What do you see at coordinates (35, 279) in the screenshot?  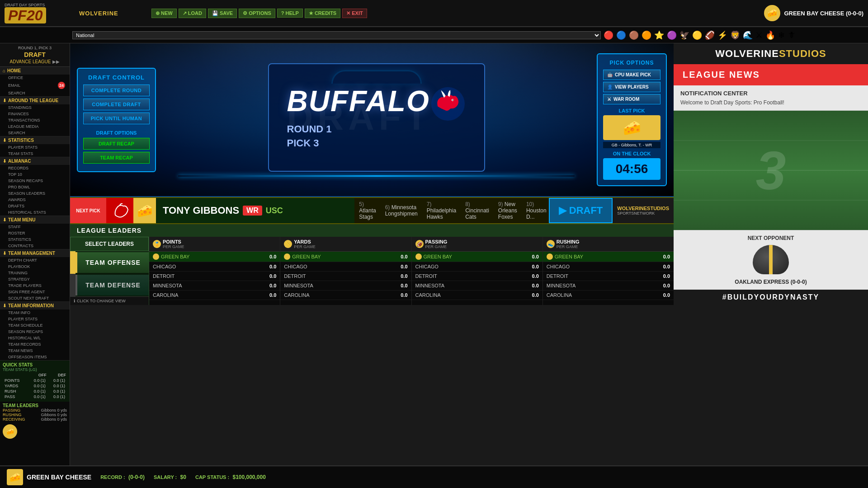 I see `sidebar-item-strategy: STRATEGY` at bounding box center [35, 279].